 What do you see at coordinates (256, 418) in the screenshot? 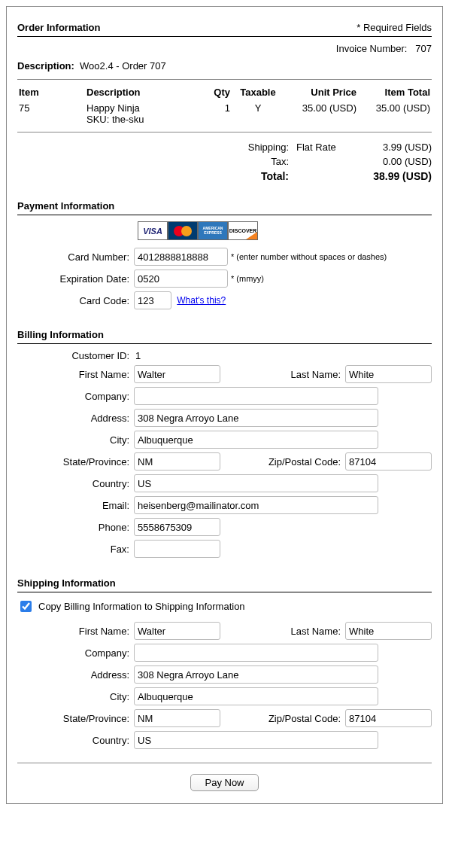
I see `billing-address-input` at bounding box center [256, 418].